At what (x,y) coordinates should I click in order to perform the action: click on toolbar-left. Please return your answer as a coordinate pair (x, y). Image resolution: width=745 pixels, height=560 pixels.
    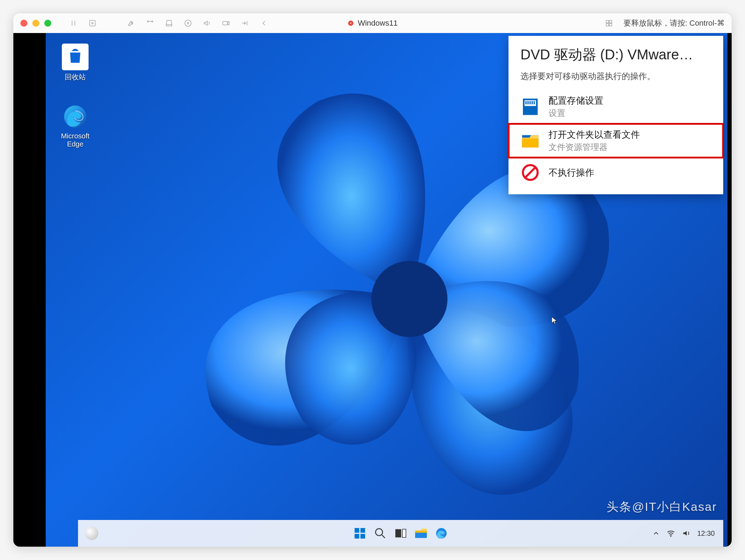
    Looking at the image, I should click on (169, 23).